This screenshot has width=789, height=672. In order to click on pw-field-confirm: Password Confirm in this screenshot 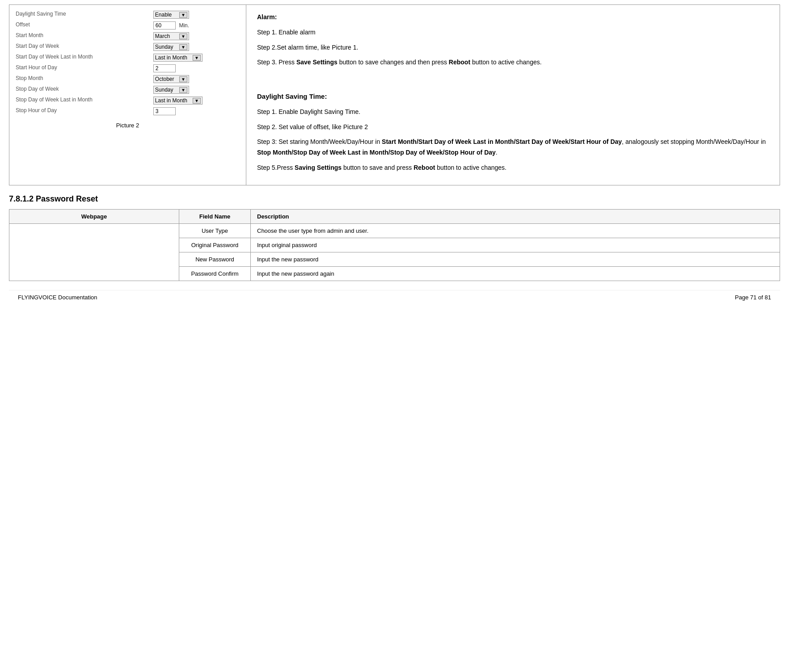, I will do `click(215, 273)`.